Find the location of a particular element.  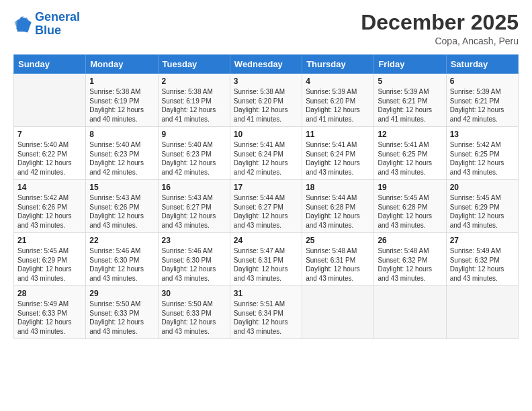

day-number: 22 is located at coordinates (122, 240).